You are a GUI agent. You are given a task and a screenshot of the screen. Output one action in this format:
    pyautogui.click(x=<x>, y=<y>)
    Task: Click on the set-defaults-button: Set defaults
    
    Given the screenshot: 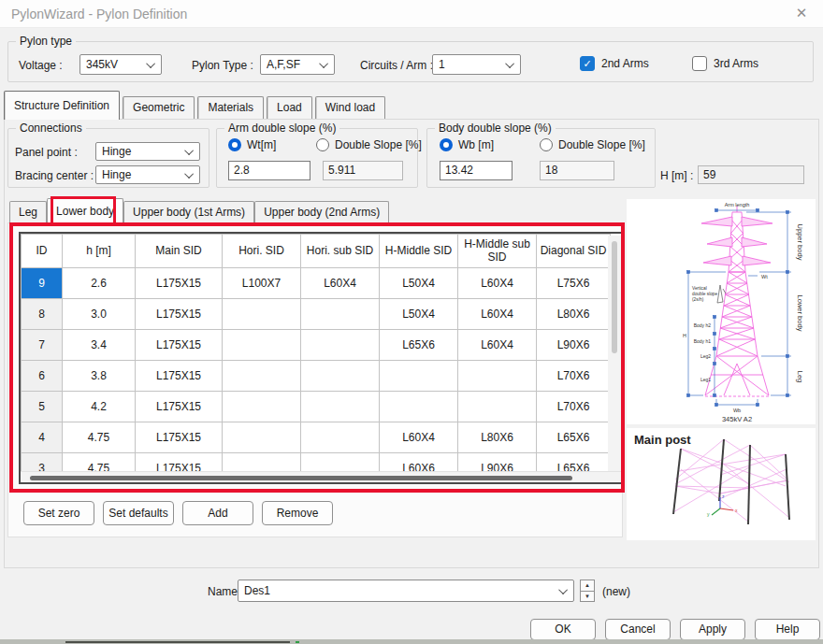 What is the action you would take?
    pyautogui.click(x=138, y=513)
    